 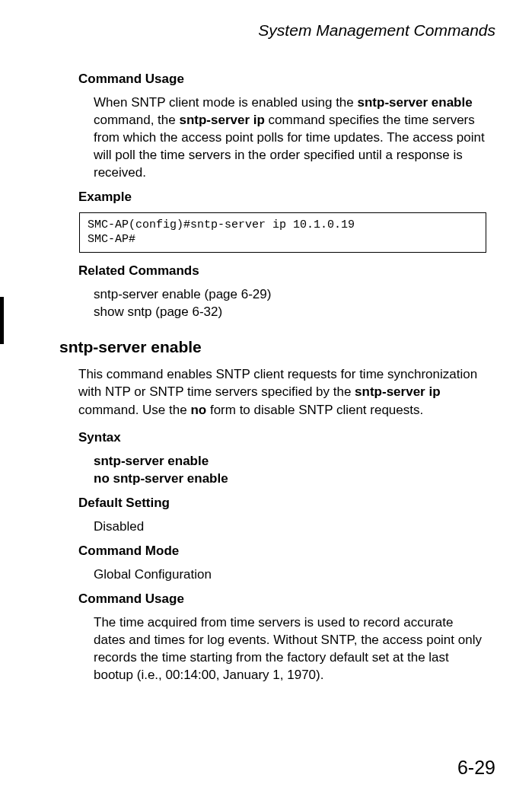 I want to click on page-number: 6-29, so click(x=476, y=767).